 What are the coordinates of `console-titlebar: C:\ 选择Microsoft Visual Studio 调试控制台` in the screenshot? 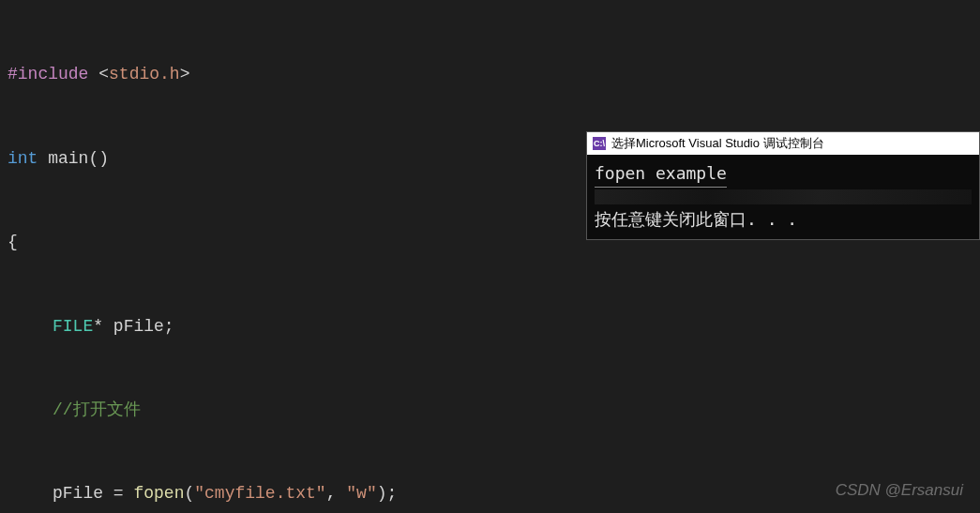 It's located at (783, 143).